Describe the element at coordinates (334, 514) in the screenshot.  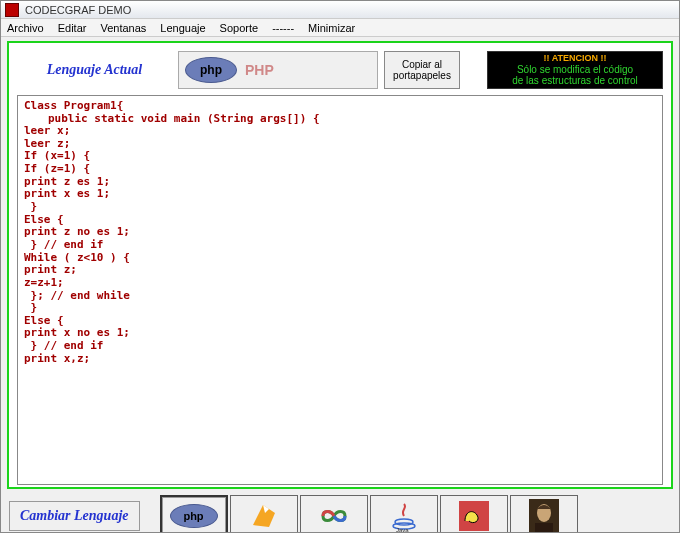
I see `lang-button-visualstudio` at that location.